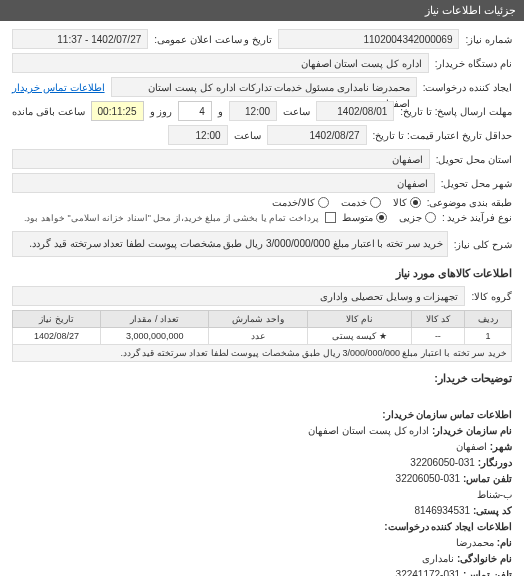 Image resolution: width=524 pixels, height=576 pixels. Describe the element at coordinates (492, 510) in the screenshot. I see `contact-postal-label: کد پستی:` at that location.